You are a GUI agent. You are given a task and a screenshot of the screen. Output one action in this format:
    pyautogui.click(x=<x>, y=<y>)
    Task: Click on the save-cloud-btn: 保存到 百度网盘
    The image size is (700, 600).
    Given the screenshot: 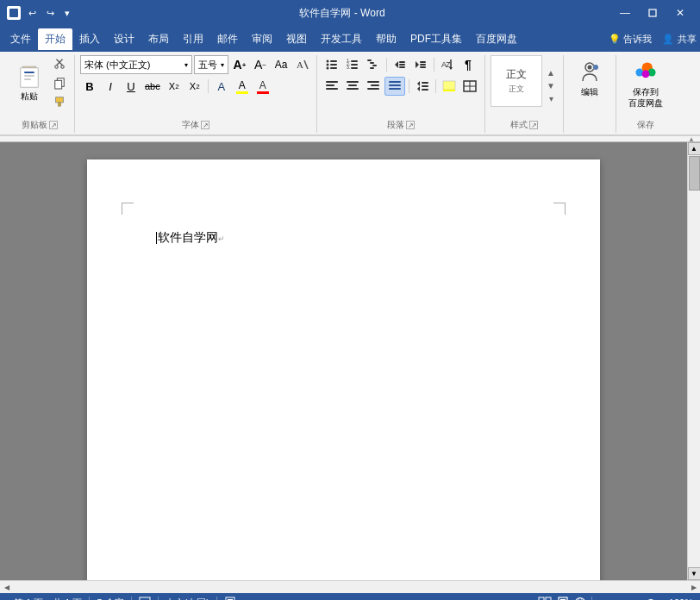 What is the action you would take?
    pyautogui.click(x=646, y=84)
    